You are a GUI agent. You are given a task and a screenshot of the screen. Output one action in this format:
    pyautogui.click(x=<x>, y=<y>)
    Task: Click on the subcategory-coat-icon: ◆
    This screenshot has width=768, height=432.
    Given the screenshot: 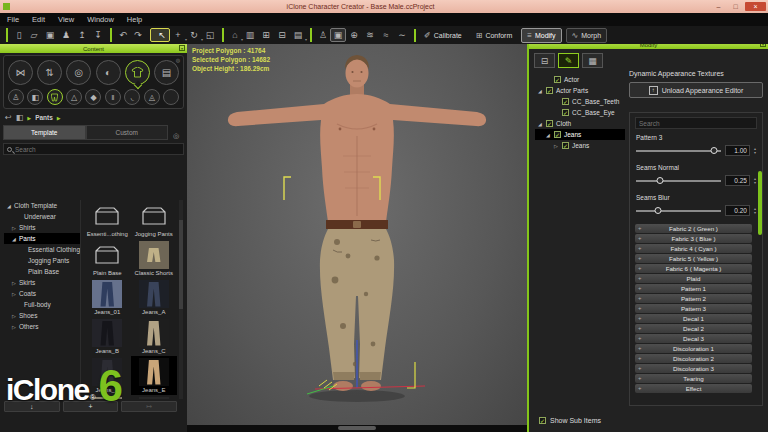 What is the action you would take?
    pyautogui.click(x=93, y=97)
    